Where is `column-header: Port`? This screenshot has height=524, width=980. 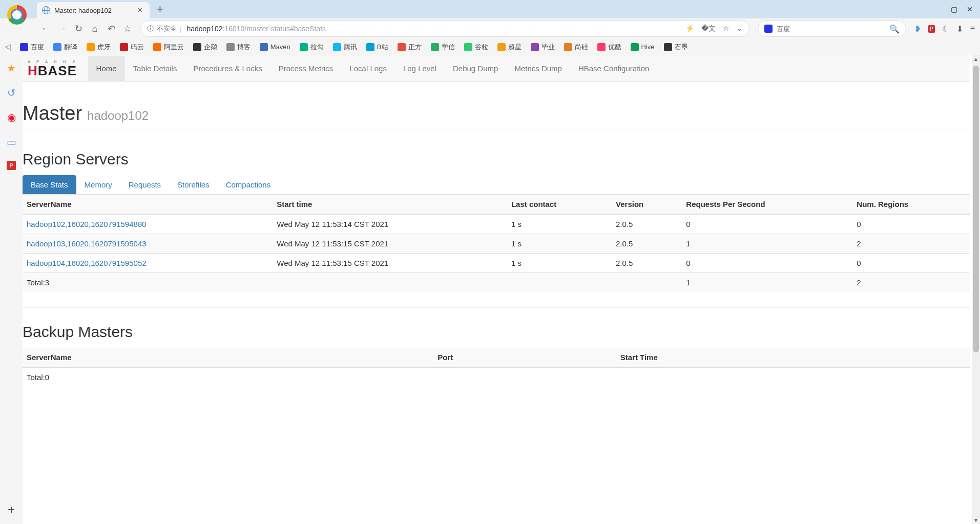
column-header: Port is located at coordinates (525, 358).